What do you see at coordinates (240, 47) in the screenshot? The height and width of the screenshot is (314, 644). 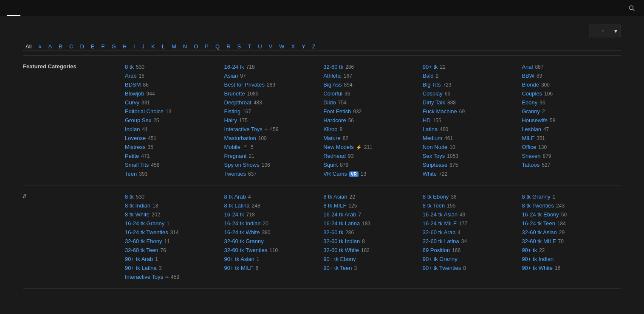 I see `alpha-item-s: S` at bounding box center [240, 47].